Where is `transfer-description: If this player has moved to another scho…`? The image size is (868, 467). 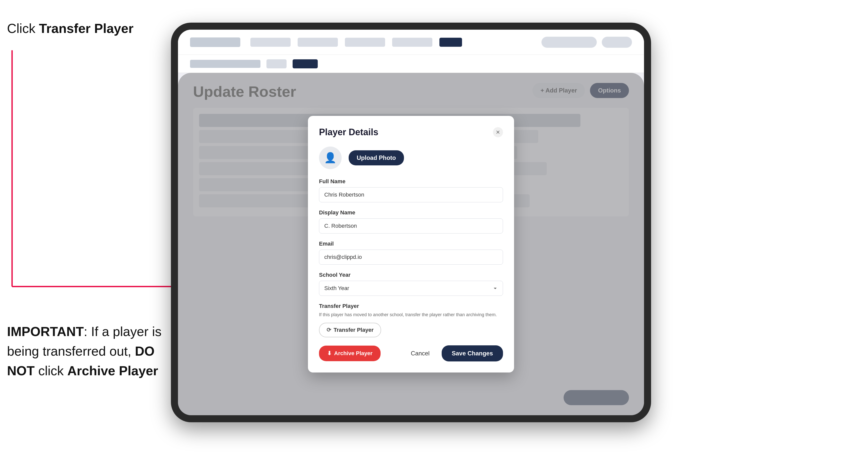
transfer-description: If this player has moved to another scho… is located at coordinates (411, 315).